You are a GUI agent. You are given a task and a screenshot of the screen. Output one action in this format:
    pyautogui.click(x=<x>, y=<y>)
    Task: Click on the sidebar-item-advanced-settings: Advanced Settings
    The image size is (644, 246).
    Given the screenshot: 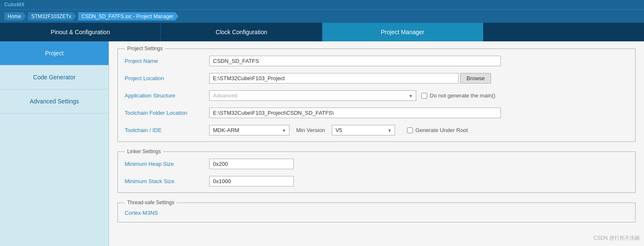 What is the action you would take?
    pyautogui.click(x=54, y=101)
    